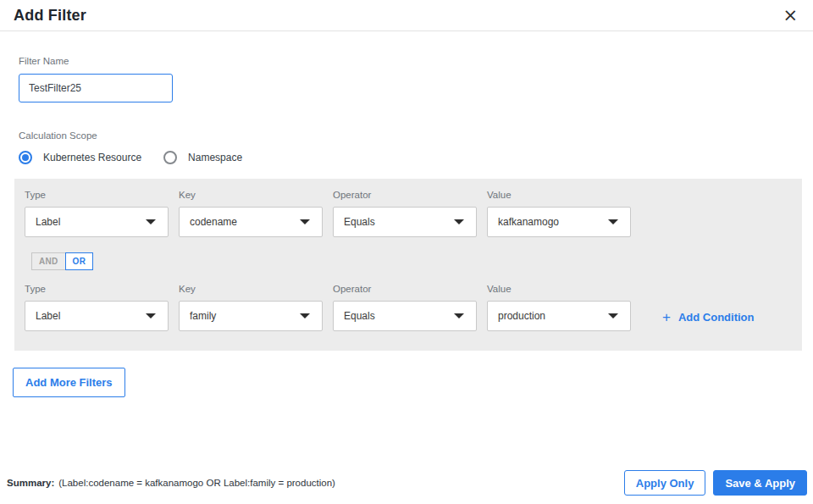 The height and width of the screenshot is (504, 813). What do you see at coordinates (50, 15) in the screenshot?
I see `dialog-title: Add Filter` at bounding box center [50, 15].